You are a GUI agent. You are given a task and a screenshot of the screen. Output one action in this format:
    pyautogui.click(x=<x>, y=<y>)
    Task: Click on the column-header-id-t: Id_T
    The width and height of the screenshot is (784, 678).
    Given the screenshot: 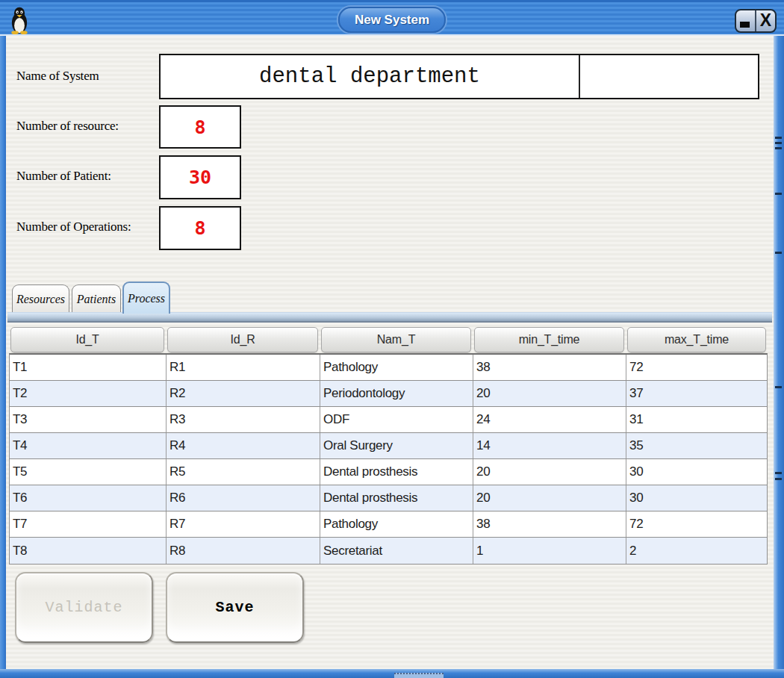 What is the action you would take?
    pyautogui.click(x=87, y=340)
    